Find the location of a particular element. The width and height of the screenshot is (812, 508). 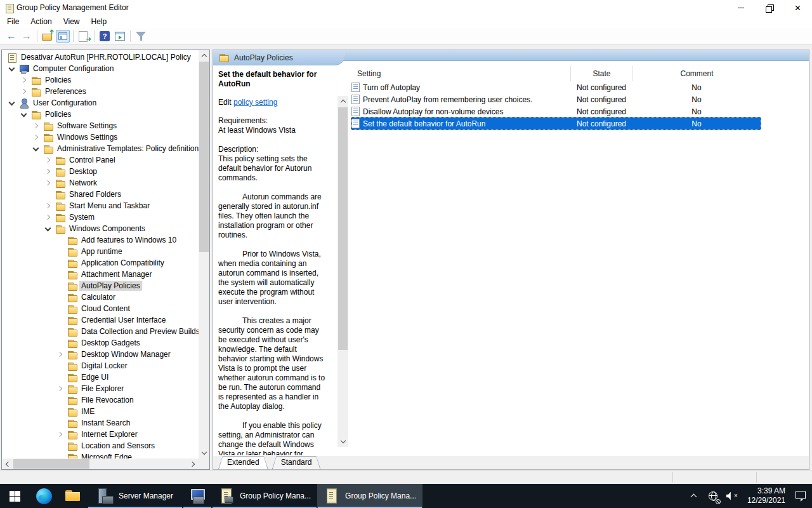

tree-item: Administrative Templates: Policy definit… is located at coordinates (100, 149).